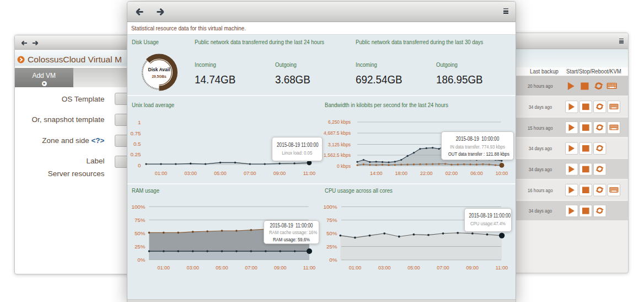 This screenshot has height=302, width=644. I want to click on svg-text: 1,562.5 kbps, so click(337, 155).